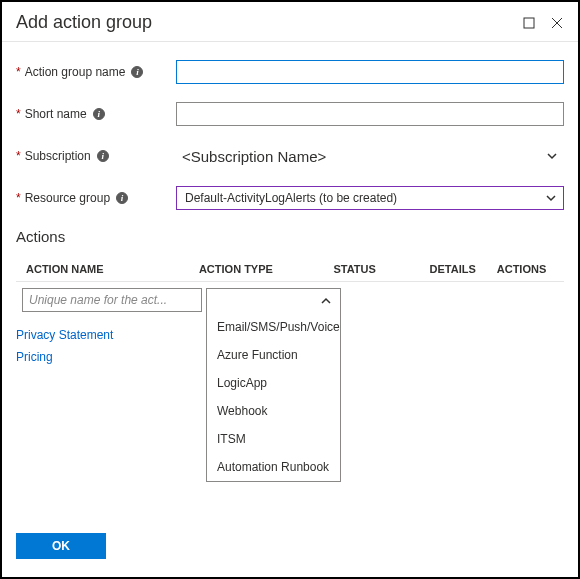 The height and width of the screenshot is (579, 580). Describe the element at coordinates (464, 269) in the screenshot. I see `col-header-details: DETAILS` at that location.